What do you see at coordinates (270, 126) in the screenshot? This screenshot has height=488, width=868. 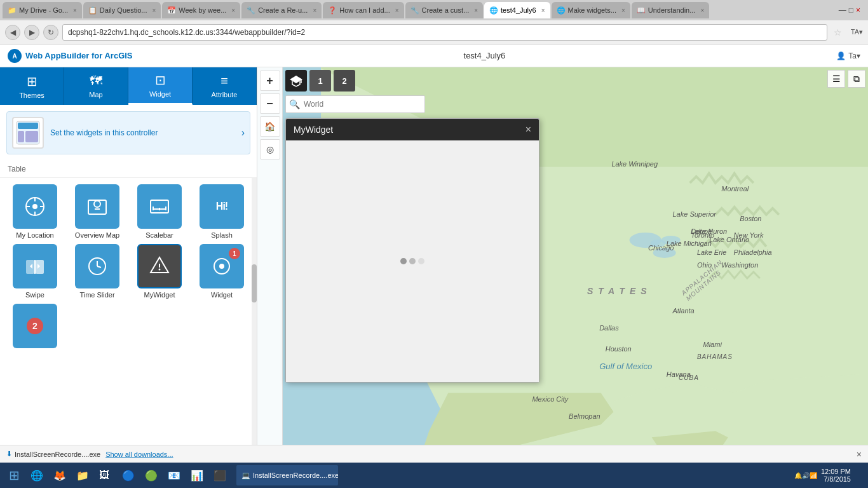 I see `home-btn: 🏠` at bounding box center [270, 126].